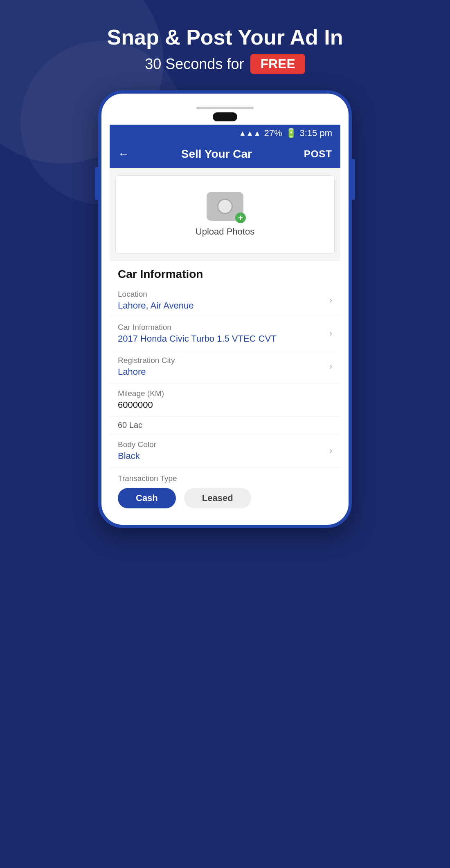 This screenshot has width=450, height=868. Describe the element at coordinates (147, 498) in the screenshot. I see `cash-button: Cash` at that location.